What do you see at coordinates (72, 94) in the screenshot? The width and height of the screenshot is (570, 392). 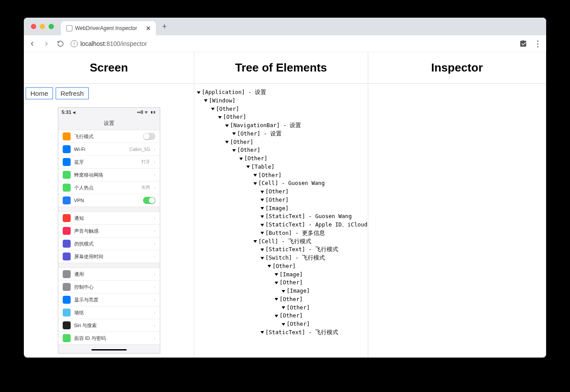 I see `refresh-button: Refresh` at bounding box center [72, 94].